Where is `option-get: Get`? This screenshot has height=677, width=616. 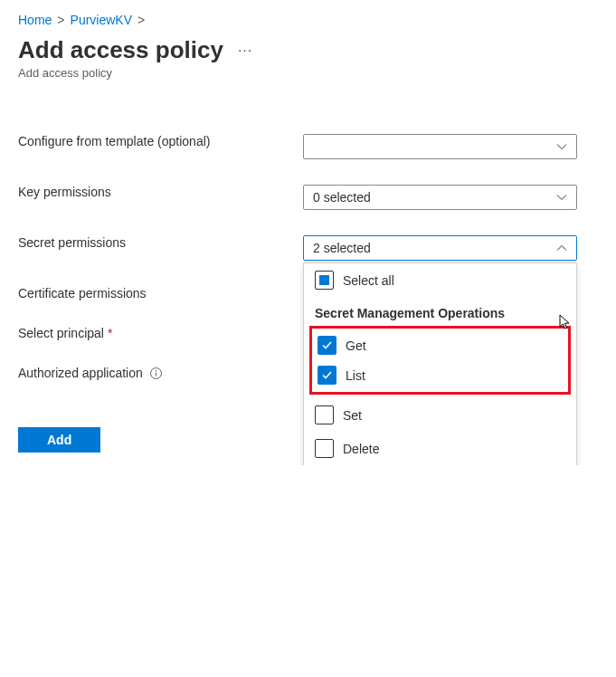
option-get: Get is located at coordinates (440, 346).